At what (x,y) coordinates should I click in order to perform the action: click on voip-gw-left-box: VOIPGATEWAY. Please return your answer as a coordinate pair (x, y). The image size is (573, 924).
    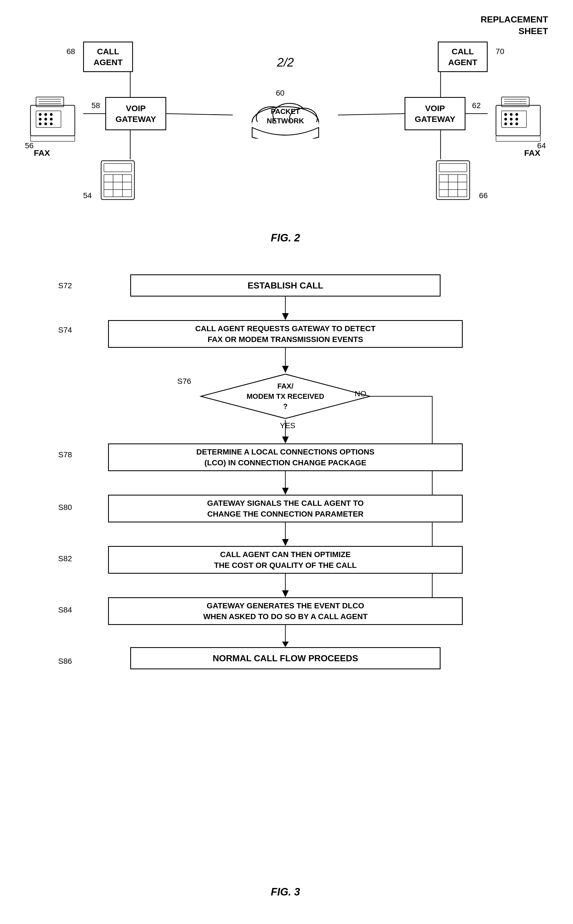
    Looking at the image, I should click on (136, 114).